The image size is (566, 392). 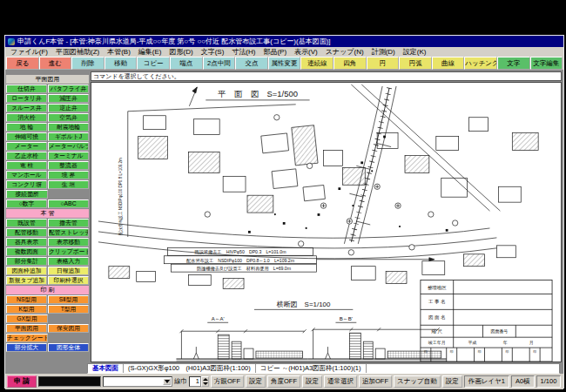 I want to click on sidebar-row: GX型用, so click(x=47, y=319).